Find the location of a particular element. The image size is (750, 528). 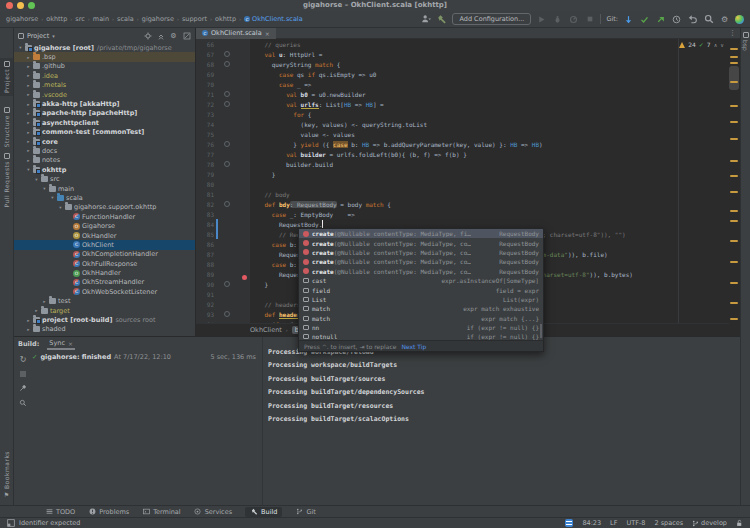

tool-button-git: Git is located at coordinates (305, 512).